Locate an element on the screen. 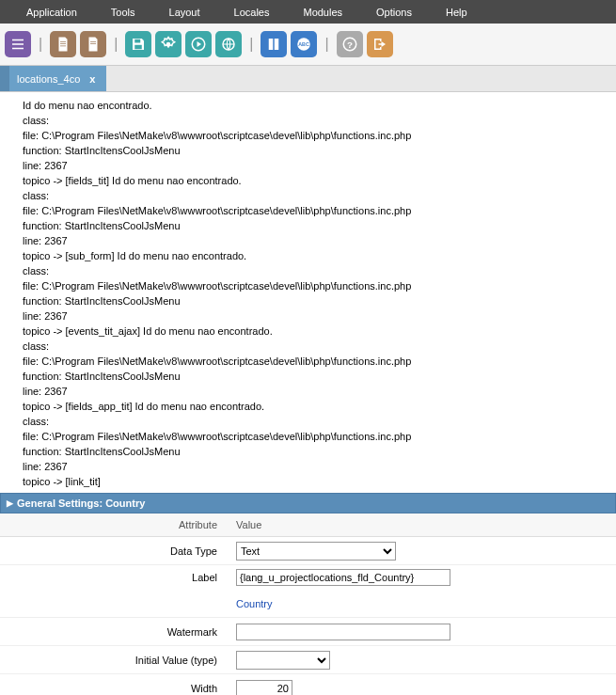 The width and height of the screenshot is (616, 695). input-width is located at coordinates (264, 688).